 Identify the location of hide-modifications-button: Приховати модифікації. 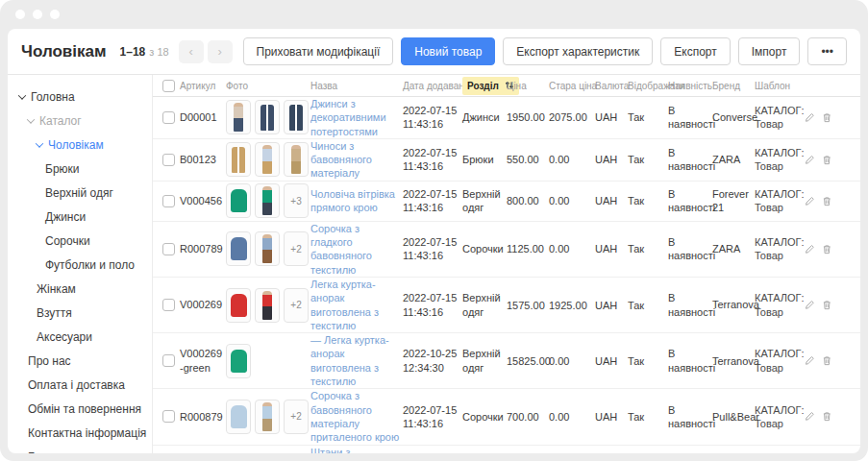
(319, 52).